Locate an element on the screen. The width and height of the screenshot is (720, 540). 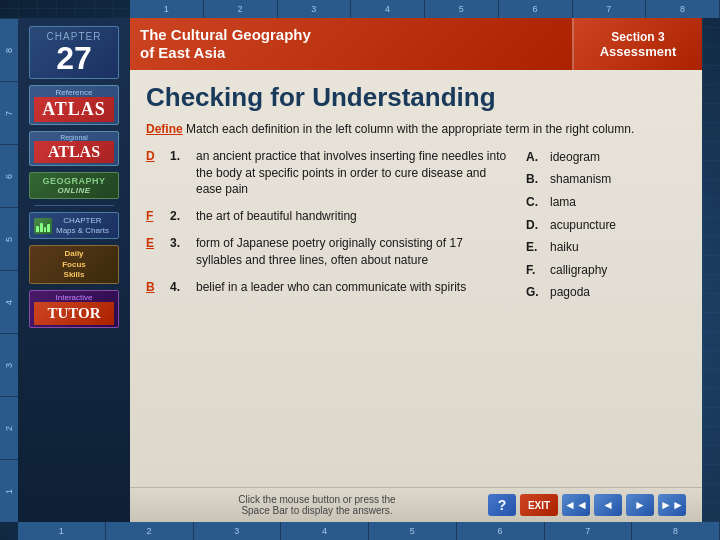
a-text-f: calligraphy is located at coordinates (578, 271).